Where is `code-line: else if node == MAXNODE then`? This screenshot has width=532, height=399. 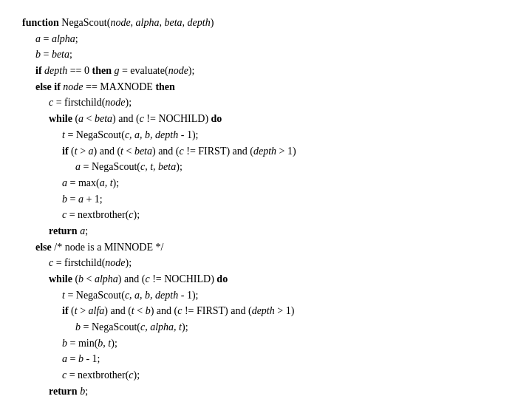
code-line: else if node == MAXNODE then is located at coordinates (160, 87).